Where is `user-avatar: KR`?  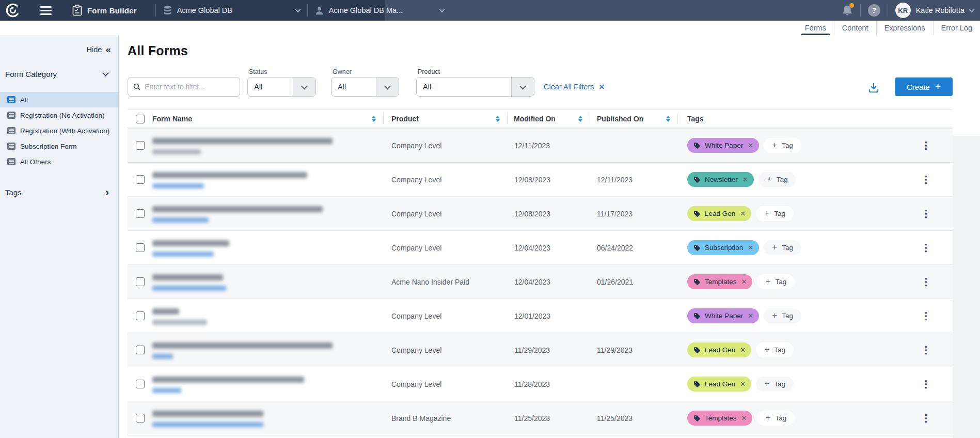 user-avatar: KR is located at coordinates (903, 10).